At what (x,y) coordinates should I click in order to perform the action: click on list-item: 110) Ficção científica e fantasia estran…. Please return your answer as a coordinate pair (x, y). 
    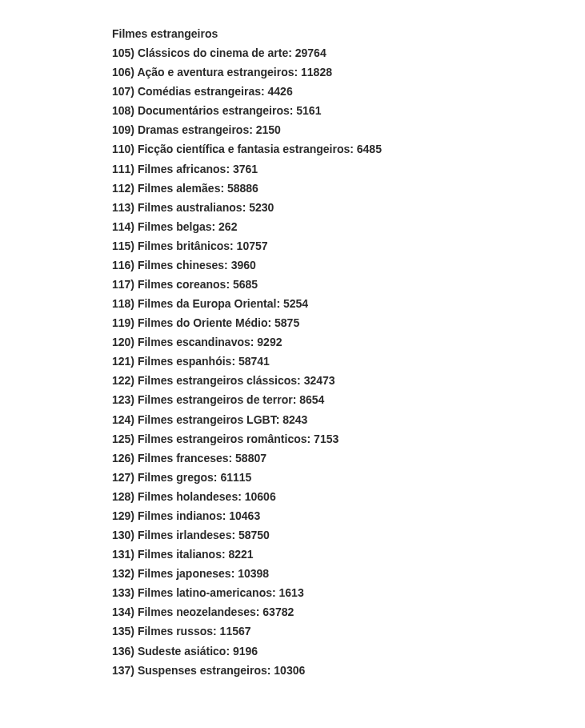
    Looking at the image, I should click on (349, 149).